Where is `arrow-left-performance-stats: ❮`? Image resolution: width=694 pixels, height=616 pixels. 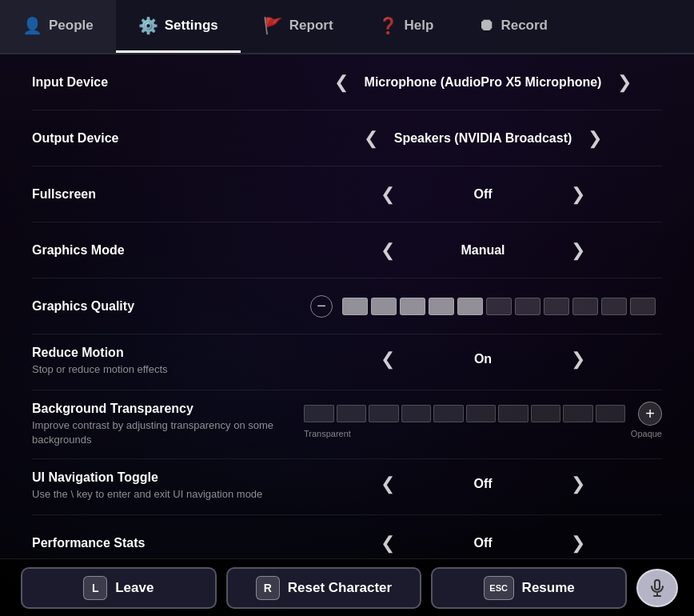
arrow-left-performance-stats: ❮ is located at coordinates (388, 543).